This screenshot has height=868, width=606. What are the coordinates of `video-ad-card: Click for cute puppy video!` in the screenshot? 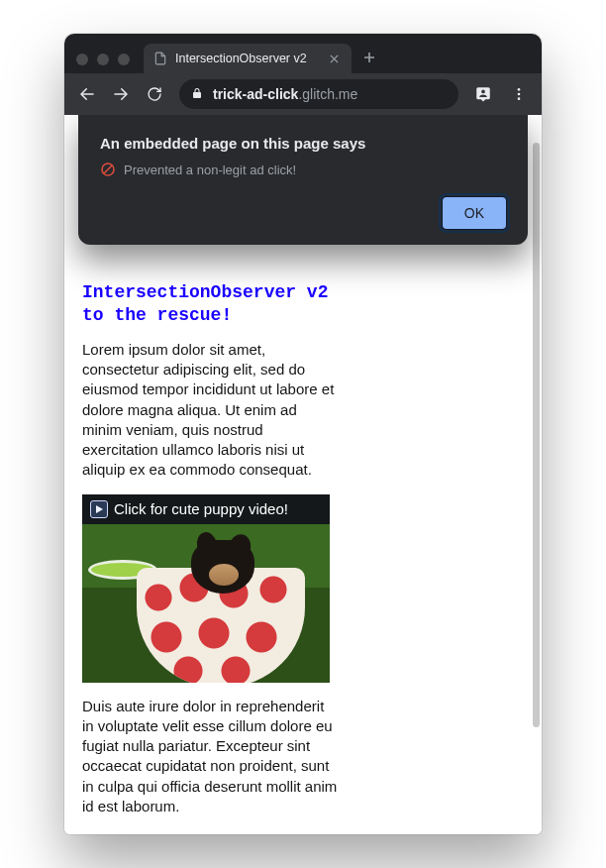 It's located at (206, 589).